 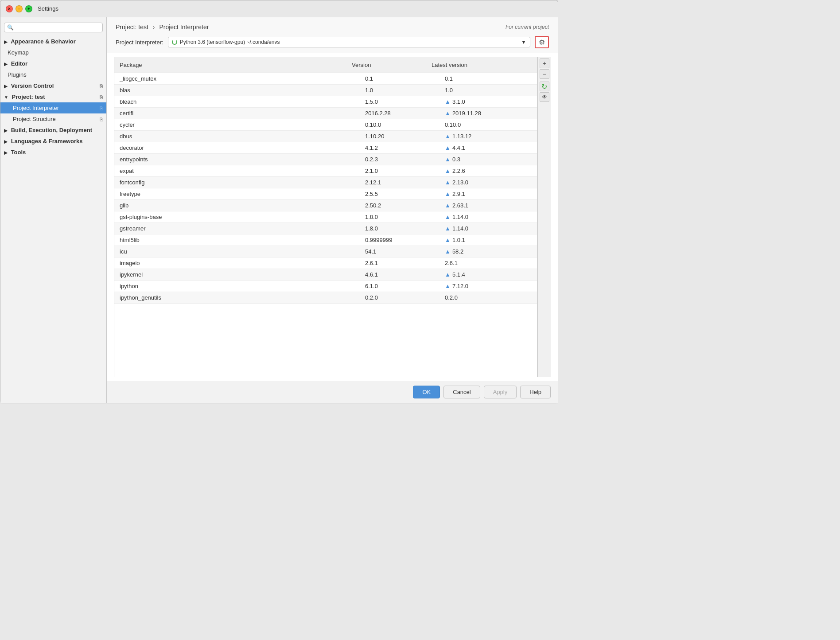 What do you see at coordinates (544, 97) in the screenshot?
I see `eye-button: 👁` at bounding box center [544, 97].